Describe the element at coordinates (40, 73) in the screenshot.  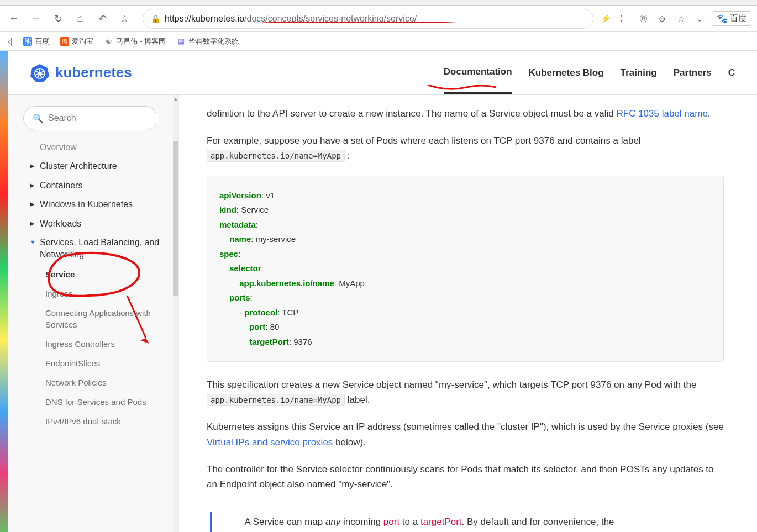
I see `kubernetes-logo-icon` at that location.